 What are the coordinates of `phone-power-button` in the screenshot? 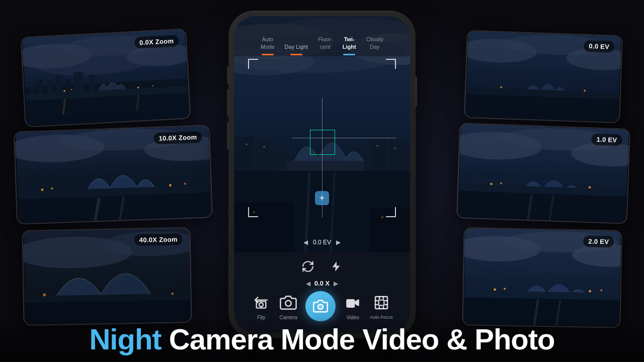 It's located at (416, 92).